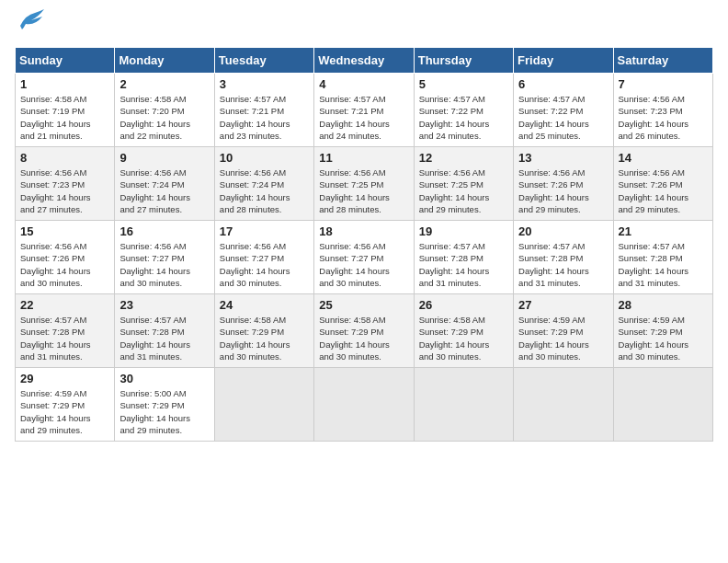  I want to click on day-number: 7, so click(664, 85).